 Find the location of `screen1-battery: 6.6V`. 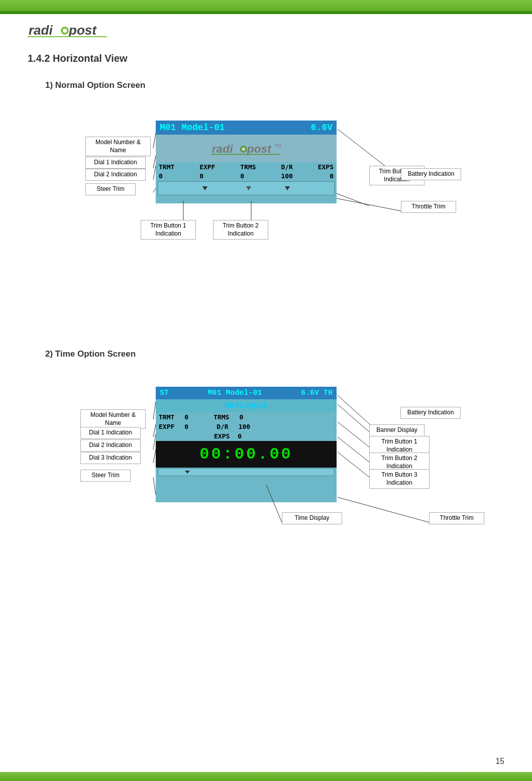

screen1-battery: 6.6V is located at coordinates (322, 128).